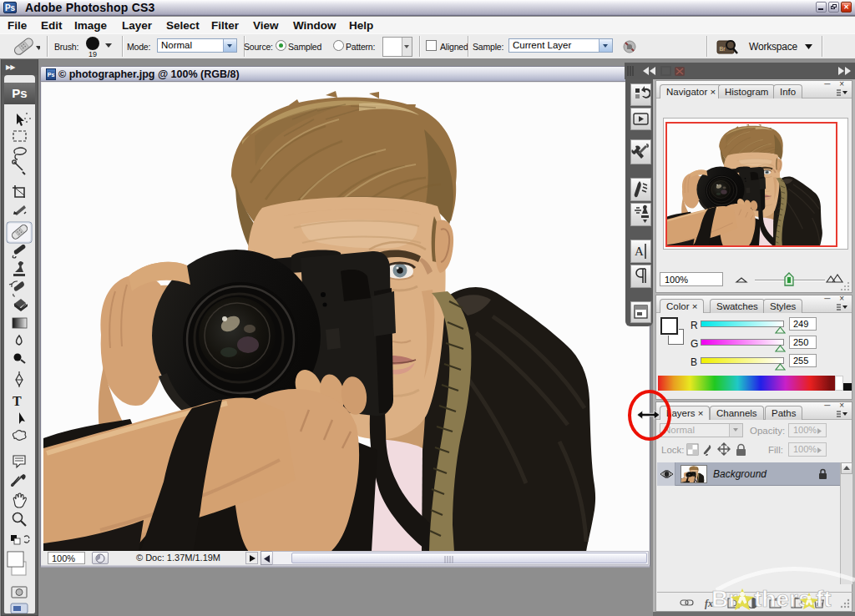 This screenshot has width=855, height=616. Describe the element at coordinates (710, 603) in the screenshot. I see `svg-text: fx.` at that location.